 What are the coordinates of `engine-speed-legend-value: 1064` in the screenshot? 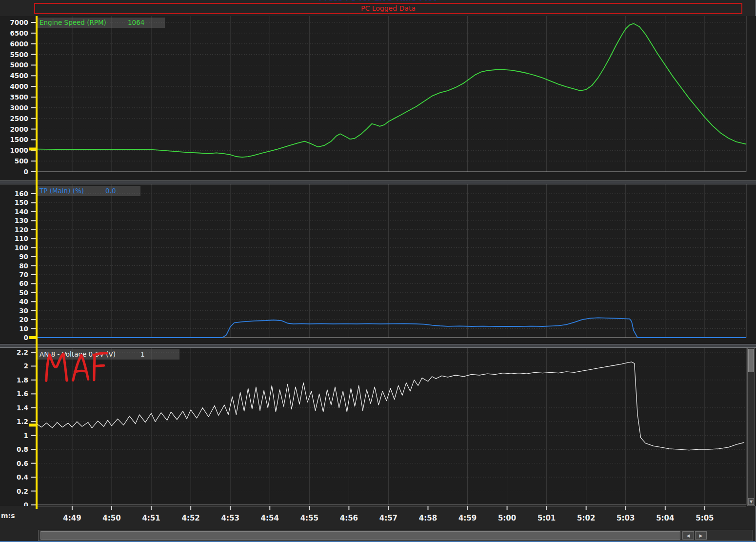 It's located at (136, 22).